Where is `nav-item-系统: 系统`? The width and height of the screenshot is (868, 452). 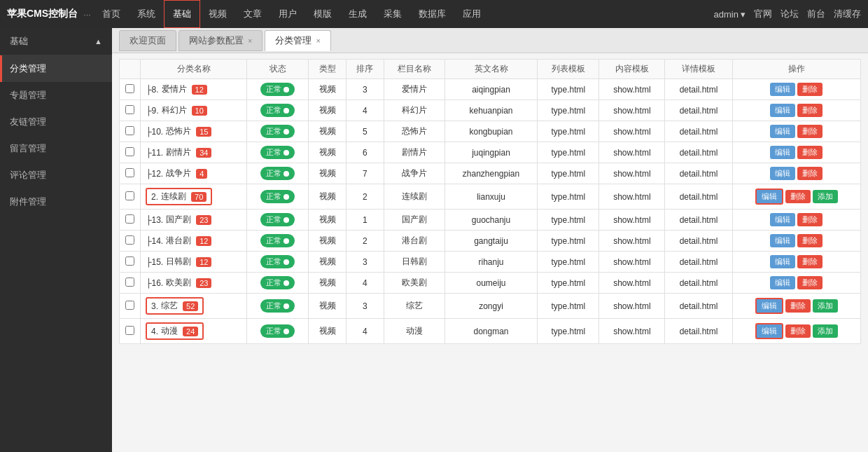 nav-item-系统: 系统 is located at coordinates (146, 14).